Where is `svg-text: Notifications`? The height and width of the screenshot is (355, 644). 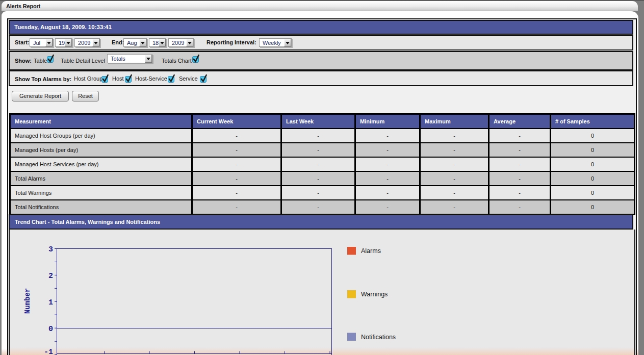 svg-text: Notifications is located at coordinates (378, 337).